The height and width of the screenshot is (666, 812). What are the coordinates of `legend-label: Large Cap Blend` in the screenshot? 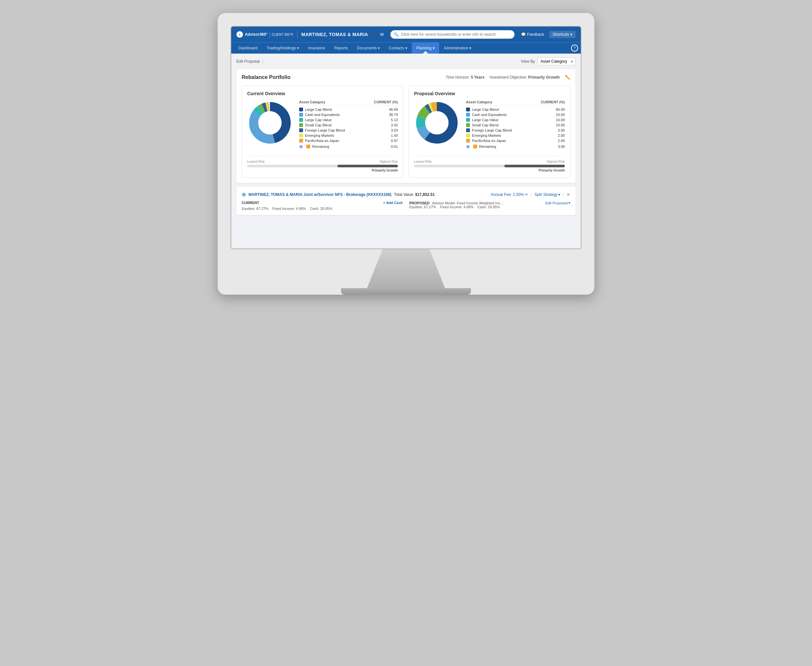 It's located at (511, 109).